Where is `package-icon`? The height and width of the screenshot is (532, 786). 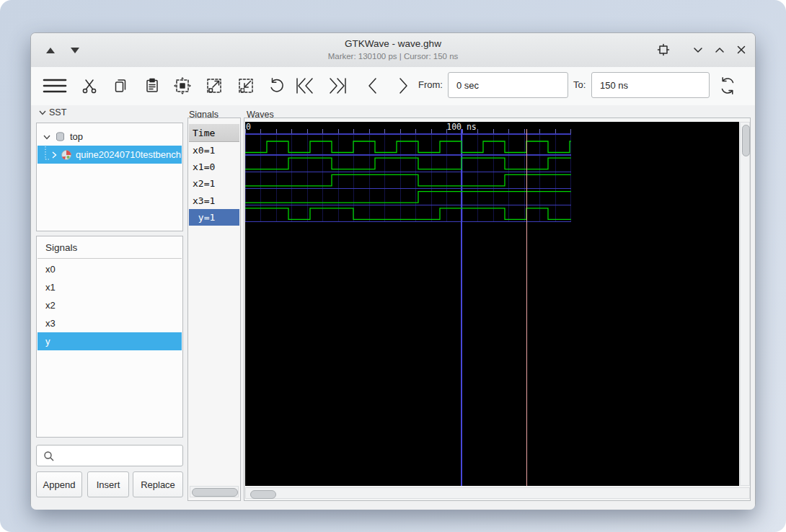
package-icon is located at coordinates (66, 155).